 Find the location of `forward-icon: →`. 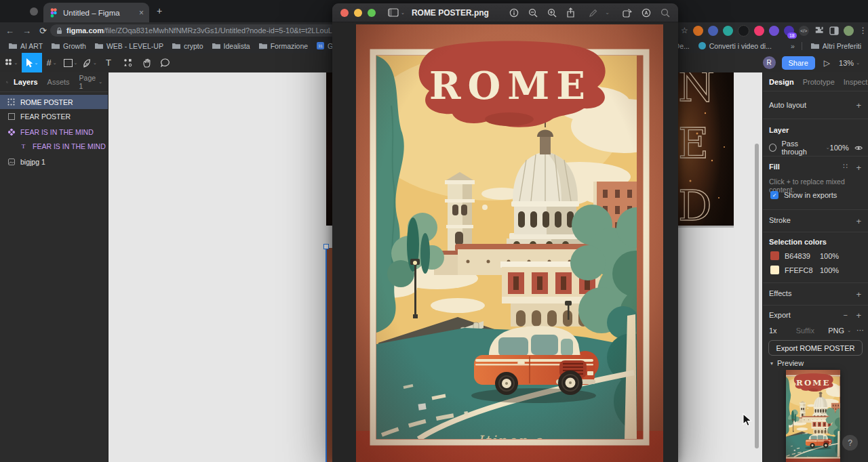

forward-icon: → is located at coordinates (27, 31).